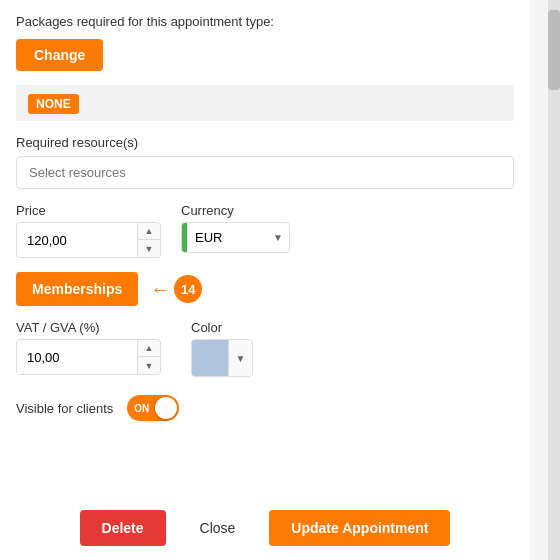  What do you see at coordinates (176, 289) in the screenshot?
I see `arrow-badge-wrap: ← 14` at bounding box center [176, 289].